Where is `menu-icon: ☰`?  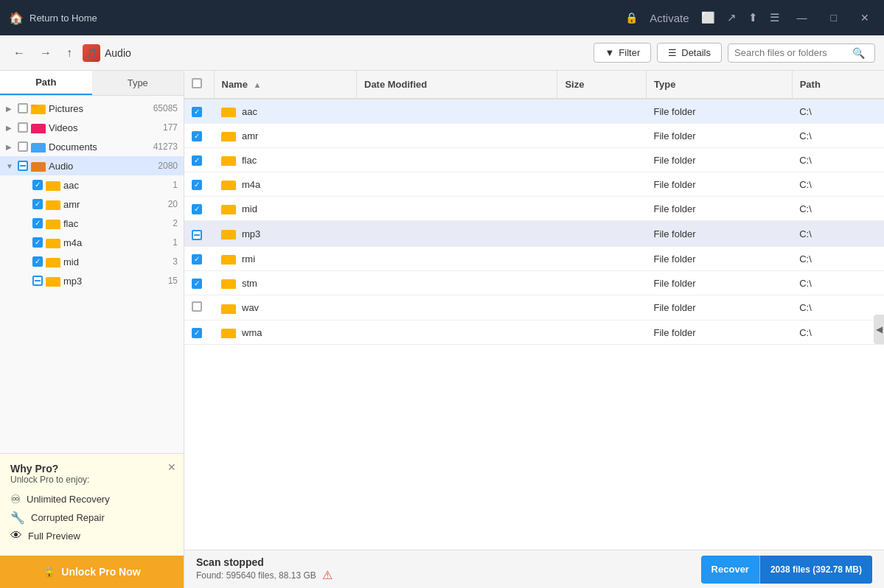
menu-icon: ☰ is located at coordinates (774, 18).